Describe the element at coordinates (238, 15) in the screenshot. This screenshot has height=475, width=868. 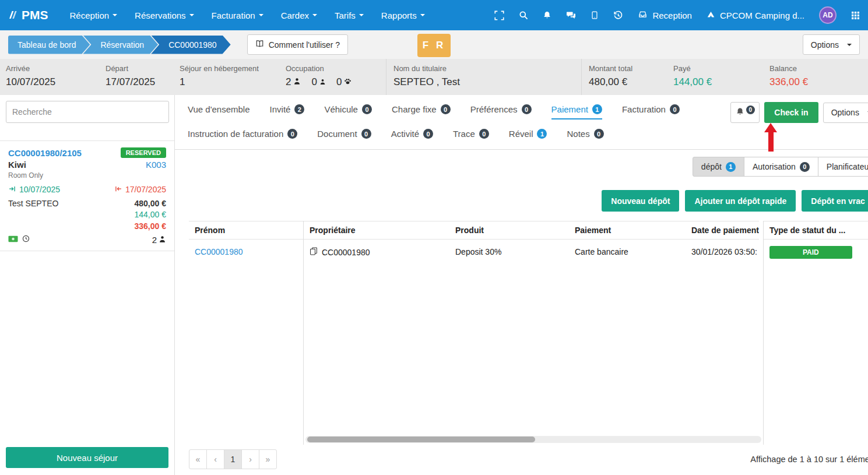
I see `menu-facturation: Facturation` at that location.